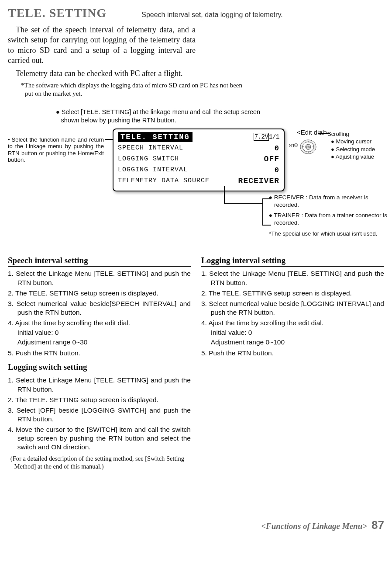  I want to click on lcd-label: LOGGING INTERVAL, so click(153, 170).